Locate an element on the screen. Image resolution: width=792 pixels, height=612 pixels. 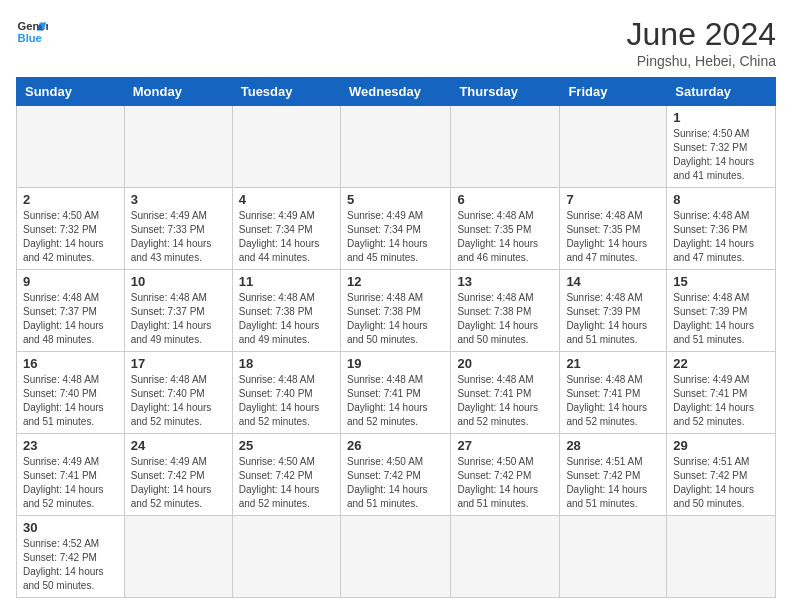
header-tuesday: Tuesday is located at coordinates (286, 92).